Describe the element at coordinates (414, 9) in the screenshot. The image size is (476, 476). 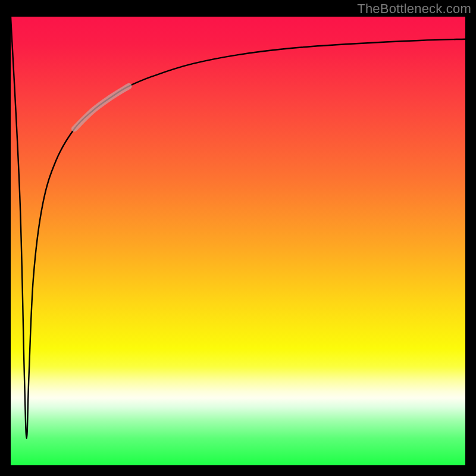
I see `attribution-label: TheBottleneck.com` at that location.